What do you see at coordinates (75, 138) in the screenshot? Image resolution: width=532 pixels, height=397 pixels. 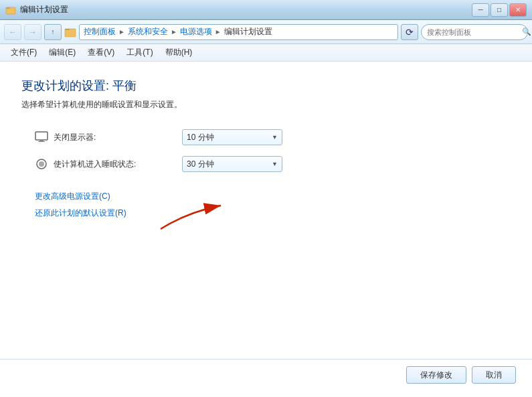 I see `display-label: 关闭显示器:` at bounding box center [75, 138].